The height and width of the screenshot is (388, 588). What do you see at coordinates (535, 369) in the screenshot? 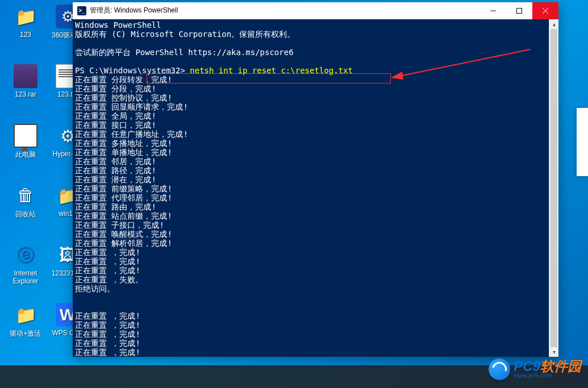
I see `watermark: PC9软件园 www.pc9.com` at bounding box center [535, 369].